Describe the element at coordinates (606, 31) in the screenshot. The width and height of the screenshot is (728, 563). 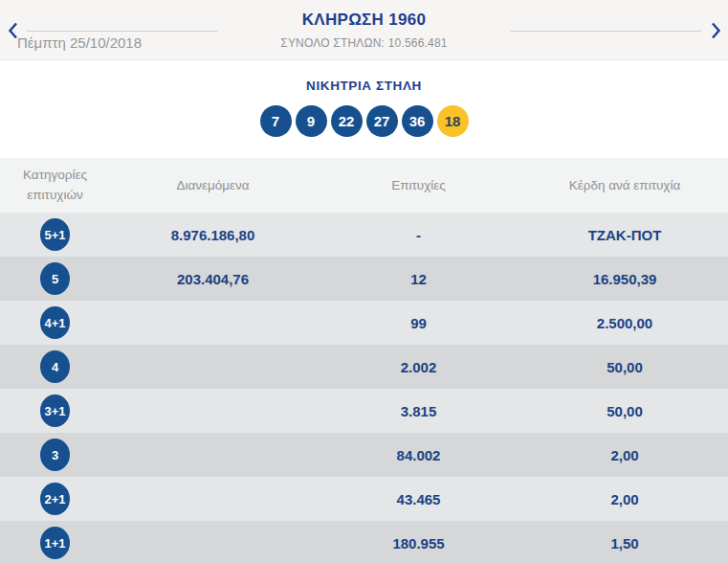
I see `header-divider-right` at that location.